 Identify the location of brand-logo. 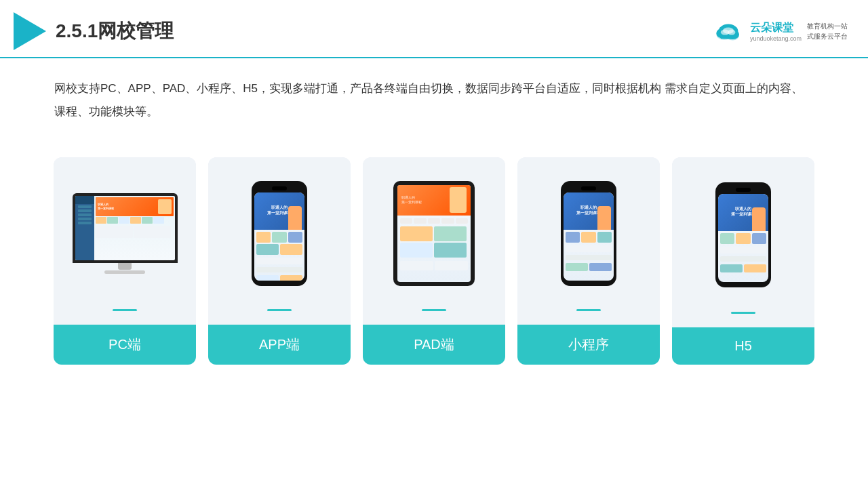
(728, 31).